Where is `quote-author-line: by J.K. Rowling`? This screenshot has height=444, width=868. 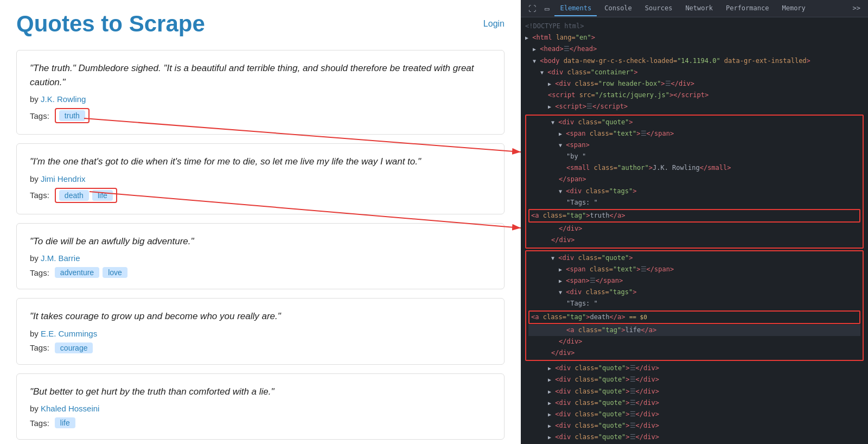
quote-author-line: by J.K. Rowling is located at coordinates (260, 99).